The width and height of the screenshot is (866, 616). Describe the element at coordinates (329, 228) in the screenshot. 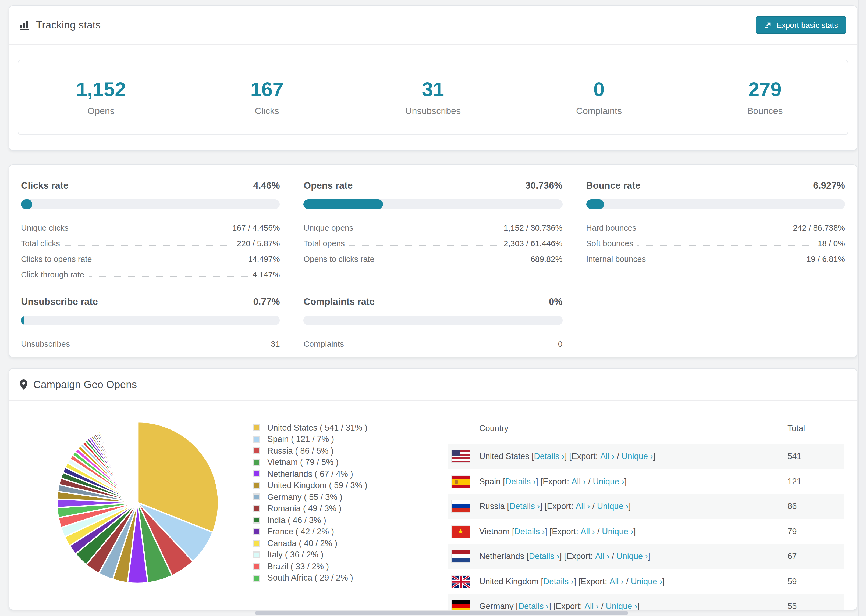

I see `rate-row-label: Unique opens` at that location.